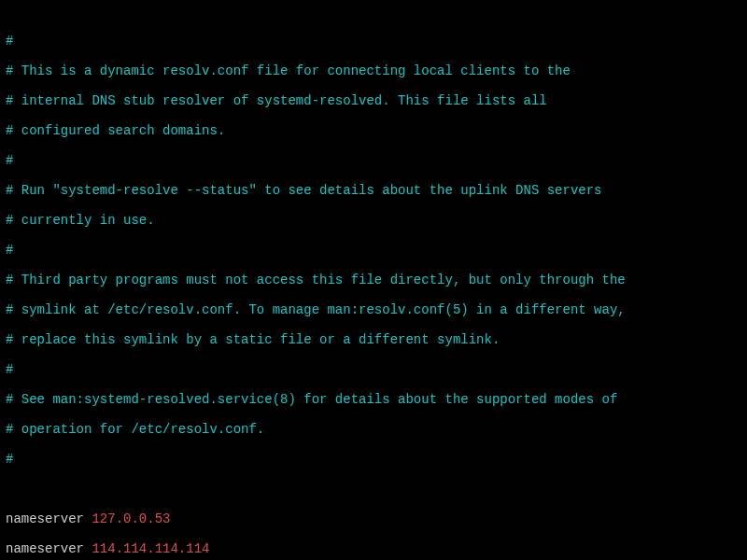 This screenshot has height=560, width=747. What do you see at coordinates (374, 519) in the screenshot?
I see `nameserver-line-1: nameserver 127.0.0.53` at bounding box center [374, 519].